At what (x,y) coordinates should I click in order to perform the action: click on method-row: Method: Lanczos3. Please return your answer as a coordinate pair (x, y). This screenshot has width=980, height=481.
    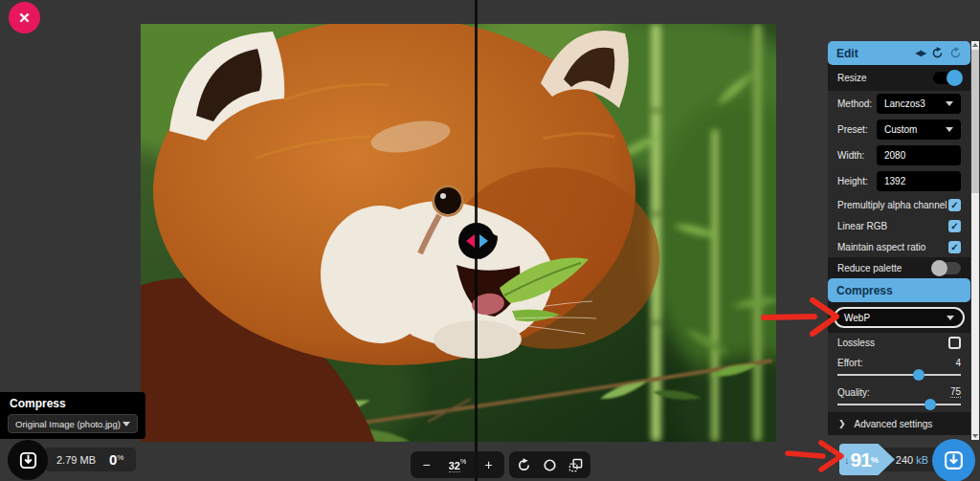
    Looking at the image, I should click on (900, 103).